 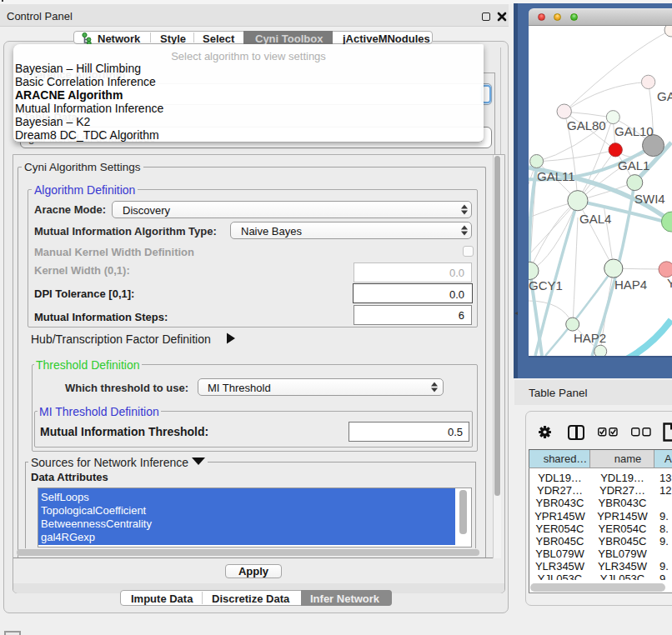 What do you see at coordinates (650, 198) in the screenshot?
I see `svg-text: SWI4` at bounding box center [650, 198].